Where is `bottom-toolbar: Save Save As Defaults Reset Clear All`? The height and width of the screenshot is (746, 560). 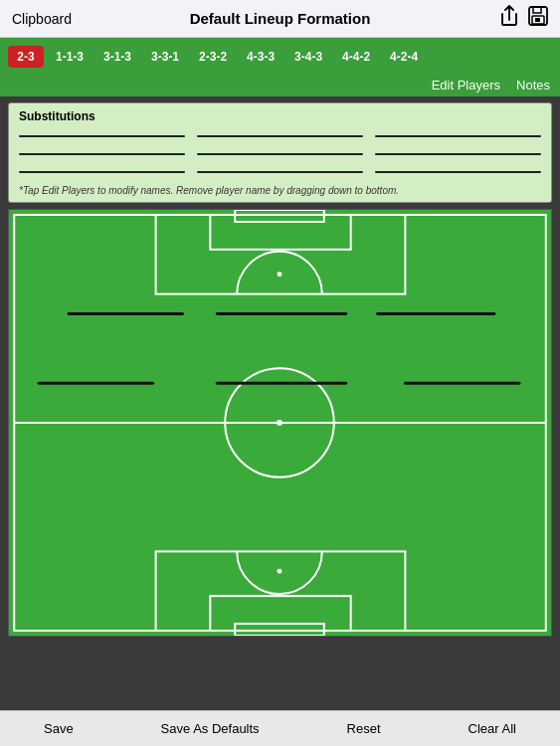
bottom-toolbar: Save Save As Defaults Reset Clear All is located at coordinates (280, 728).